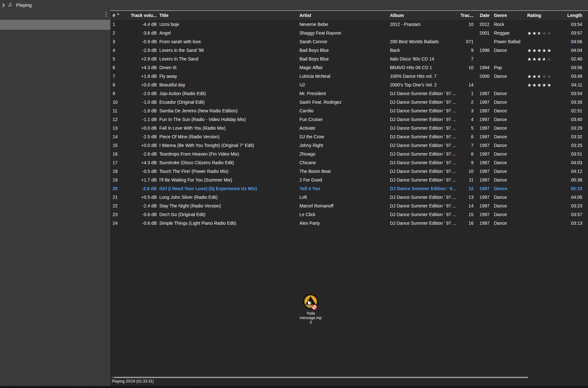 The height and width of the screenshot is (388, 588). I want to click on cell-length: 03:57, so click(573, 214).